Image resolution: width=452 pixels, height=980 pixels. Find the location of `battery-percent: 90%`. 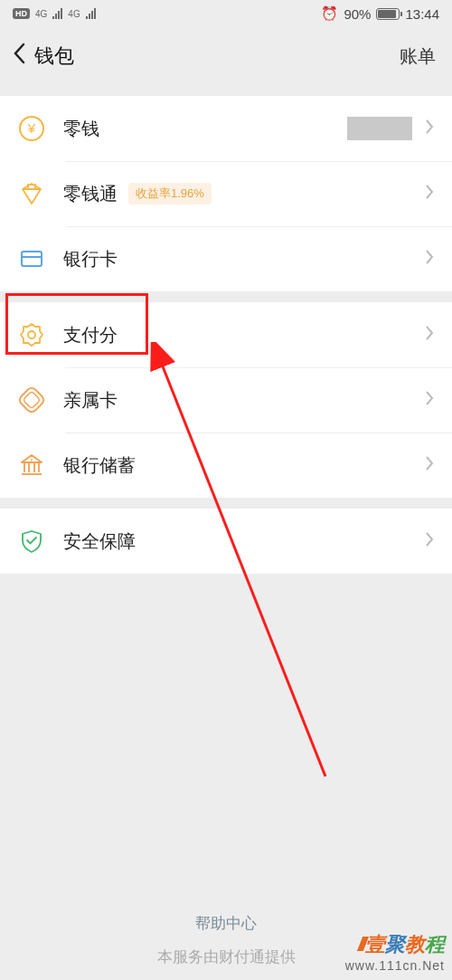

battery-percent: 90% is located at coordinates (357, 14).